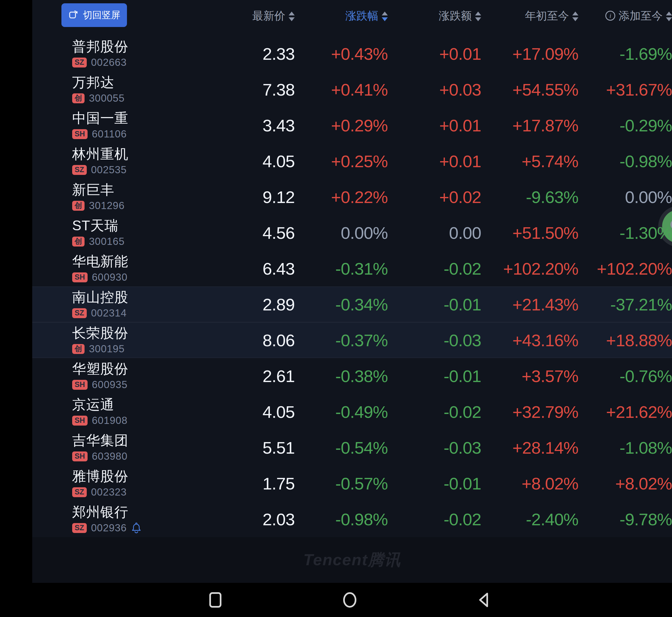 The width and height of the screenshot is (672, 617). I want to click on info-icon: i, so click(610, 16).